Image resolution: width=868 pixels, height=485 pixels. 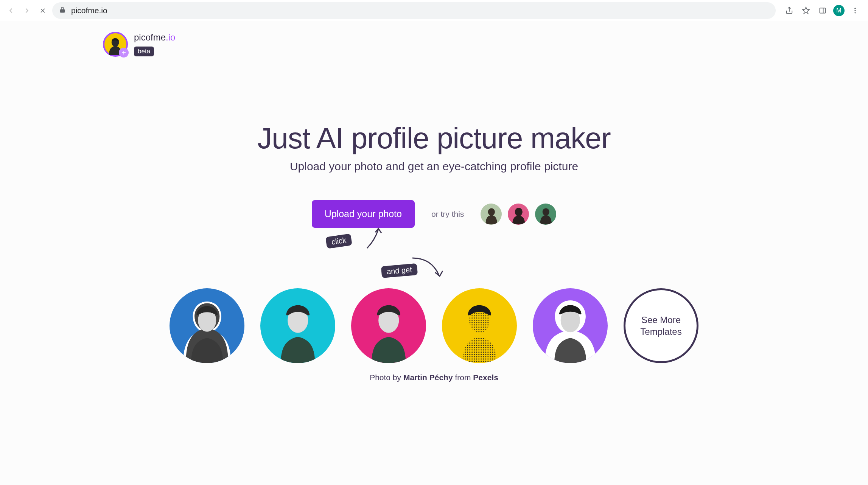 I want to click on back-button, so click(x=11, y=11).